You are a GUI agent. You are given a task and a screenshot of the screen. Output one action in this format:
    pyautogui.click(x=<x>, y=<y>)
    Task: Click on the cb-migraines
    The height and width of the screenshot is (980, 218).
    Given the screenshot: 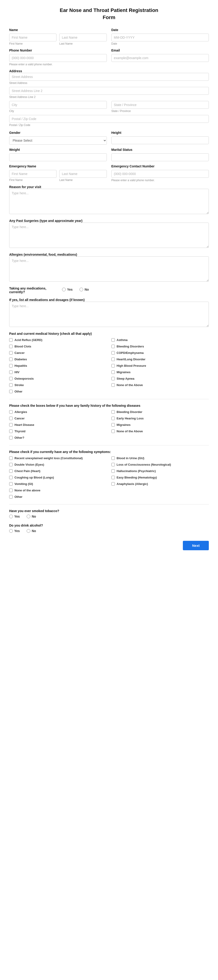 What is the action you would take?
    pyautogui.click(x=113, y=372)
    